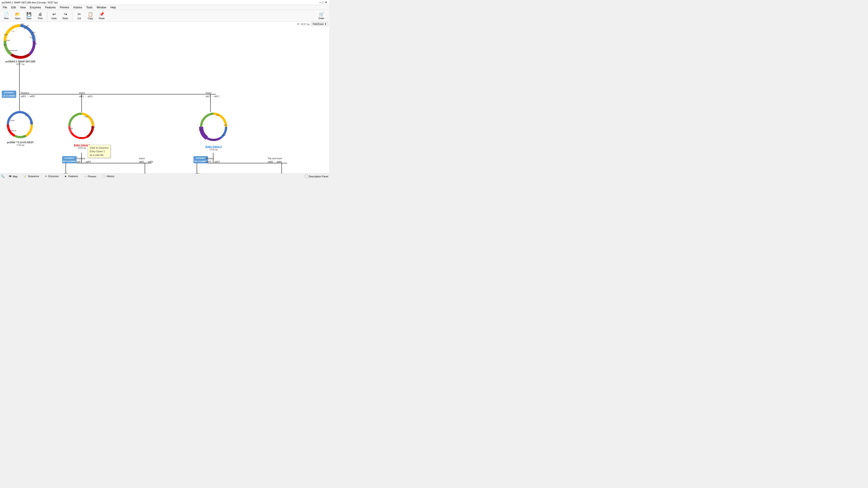 This screenshot has width=868, height=488. Describe the element at coordinates (5, 7) in the screenshot. I see `menu-file: File` at that location.